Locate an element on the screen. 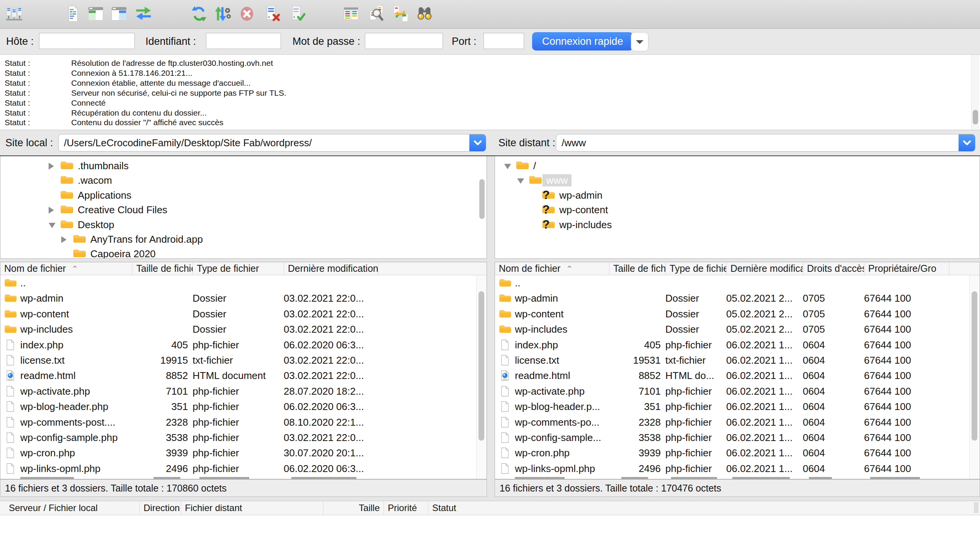 Image resolution: width=980 pixels, height=539 pixels. tree-item--thumbnails: .thumbnails is located at coordinates (243, 166).